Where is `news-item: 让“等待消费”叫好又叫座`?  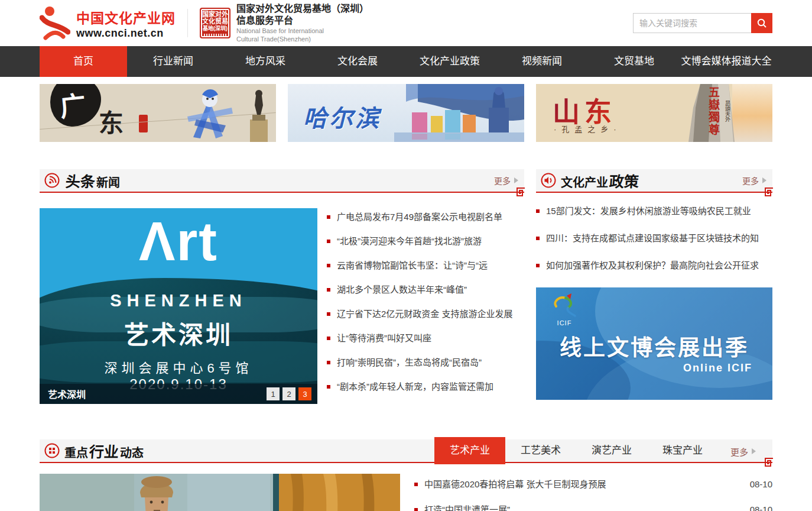 news-item: 让“等待消费”叫好又叫座 is located at coordinates (426, 338).